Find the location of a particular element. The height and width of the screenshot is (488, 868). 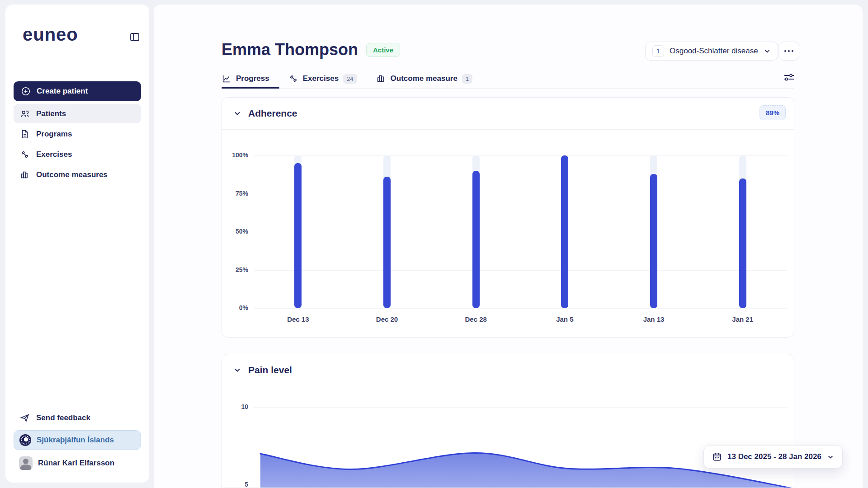

sidebar-footer: Send feedback Sjúkraþjálfun Íslands Rúna… is located at coordinates (77, 441).